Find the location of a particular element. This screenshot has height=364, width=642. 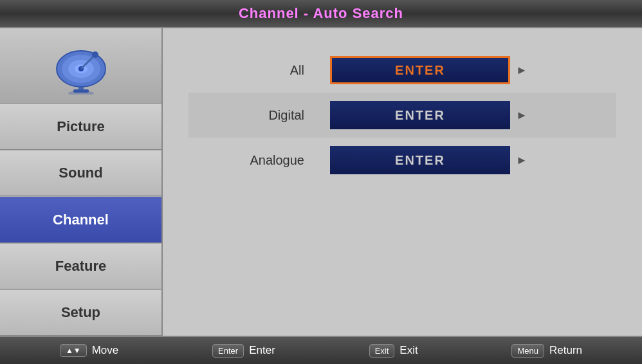

title-bar: Channel - Auto Search is located at coordinates (321, 14).